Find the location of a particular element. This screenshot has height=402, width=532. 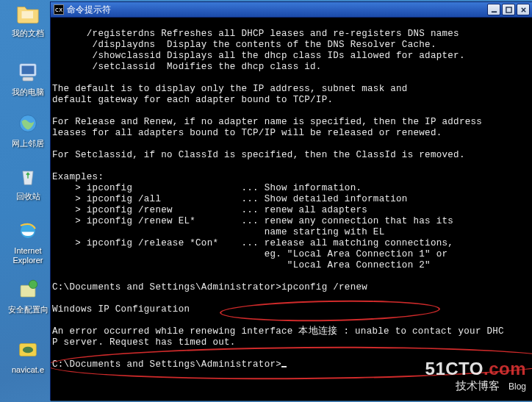

cmd-icon: cx is located at coordinates (59, 10).